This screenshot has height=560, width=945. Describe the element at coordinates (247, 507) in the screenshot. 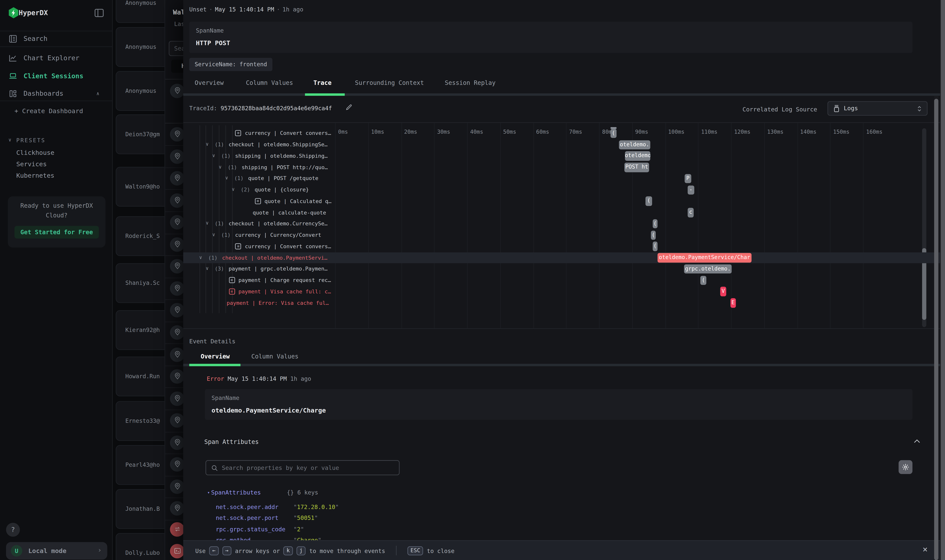

I see `attribute-key: net.sock.peer.addr` at that location.